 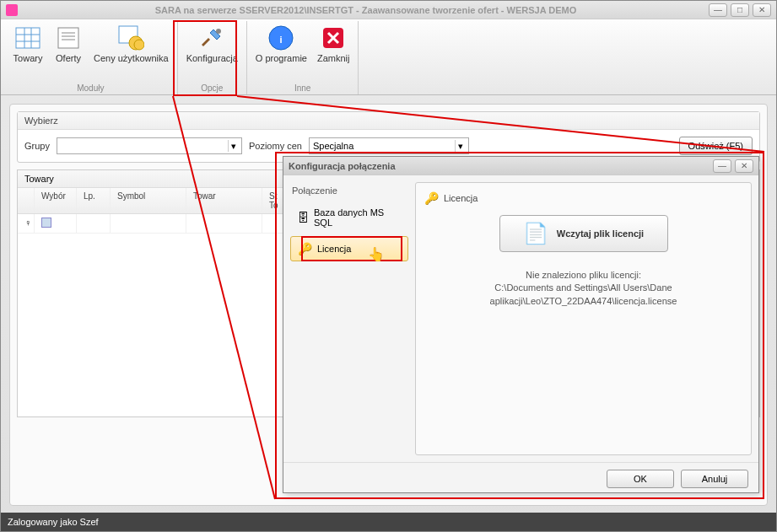 What do you see at coordinates (68, 44) in the screenshot?
I see `oferty-button: Oferty` at bounding box center [68, 44].